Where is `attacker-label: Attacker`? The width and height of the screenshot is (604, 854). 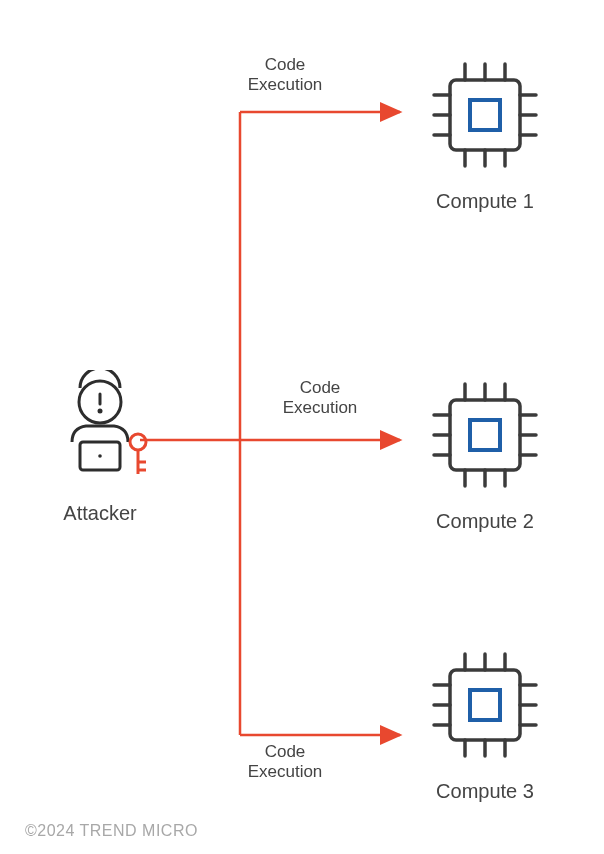 attacker-label: Attacker is located at coordinates (100, 514).